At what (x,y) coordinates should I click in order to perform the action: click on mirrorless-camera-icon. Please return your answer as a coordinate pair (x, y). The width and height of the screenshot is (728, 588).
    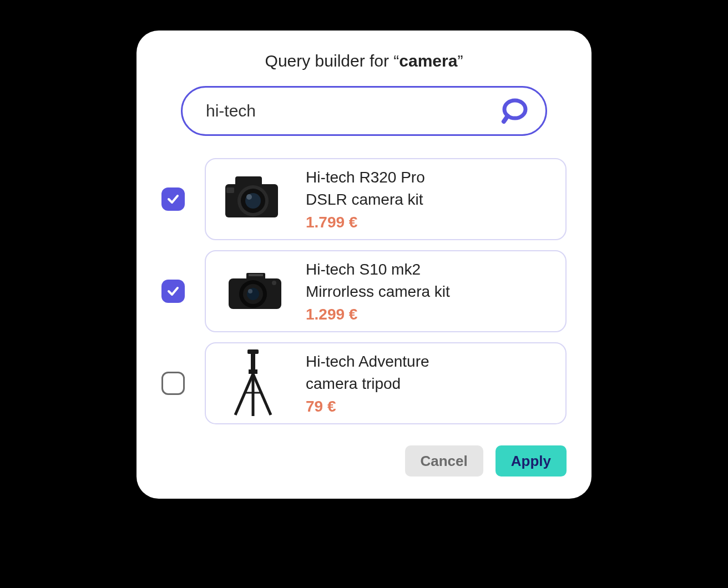
    Looking at the image, I should click on (253, 291).